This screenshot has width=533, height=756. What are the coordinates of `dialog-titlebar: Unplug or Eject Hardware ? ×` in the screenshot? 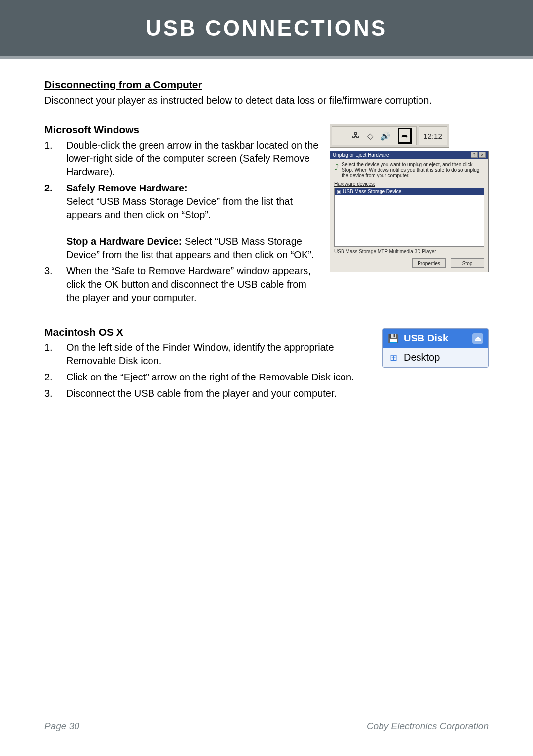 It's located at (409, 155).